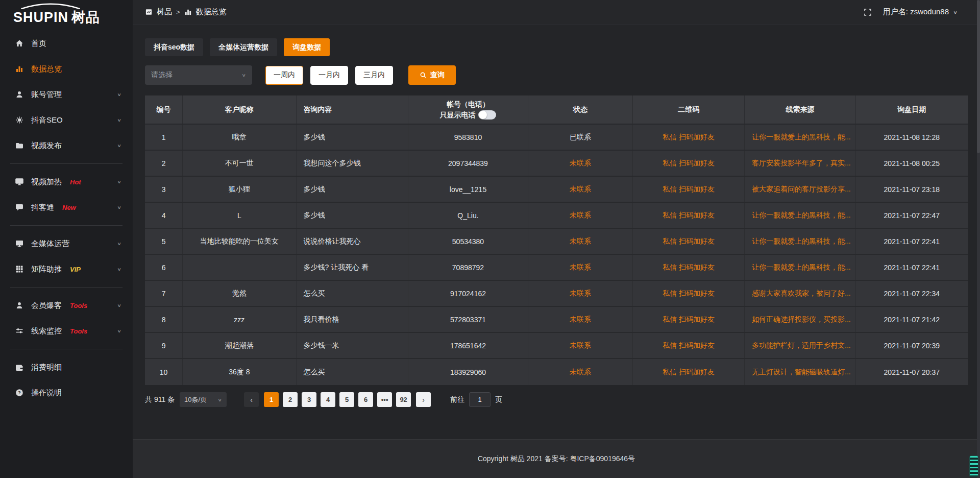 Image resolution: width=980 pixels, height=478 pixels. What do you see at coordinates (800, 320) in the screenshot?
I see `cell-source: 如何正确选择投影仪，买投影...` at bounding box center [800, 320].